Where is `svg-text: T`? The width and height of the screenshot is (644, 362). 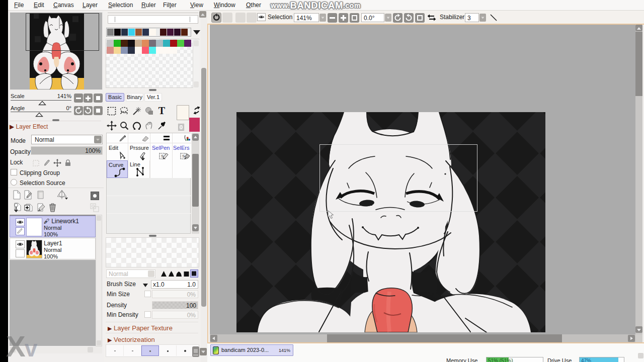
svg-text: T is located at coordinates (162, 111).